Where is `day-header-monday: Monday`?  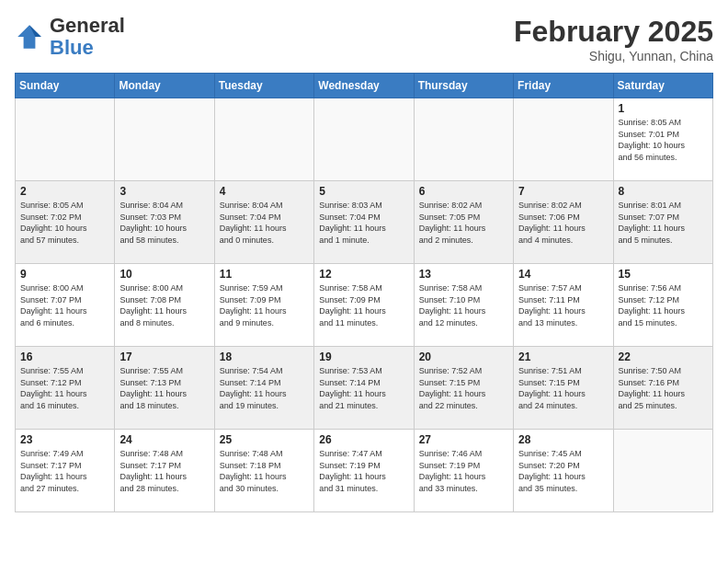 day-header-monday: Monday is located at coordinates (165, 86).